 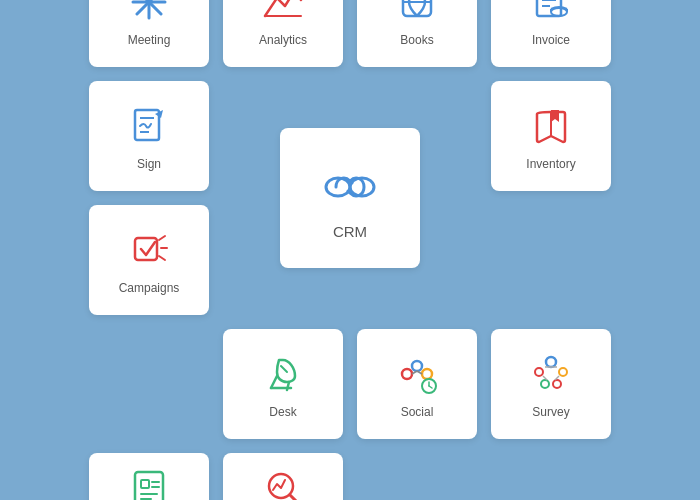 I want to click on invoice-label: Invoice, so click(x=551, y=40).